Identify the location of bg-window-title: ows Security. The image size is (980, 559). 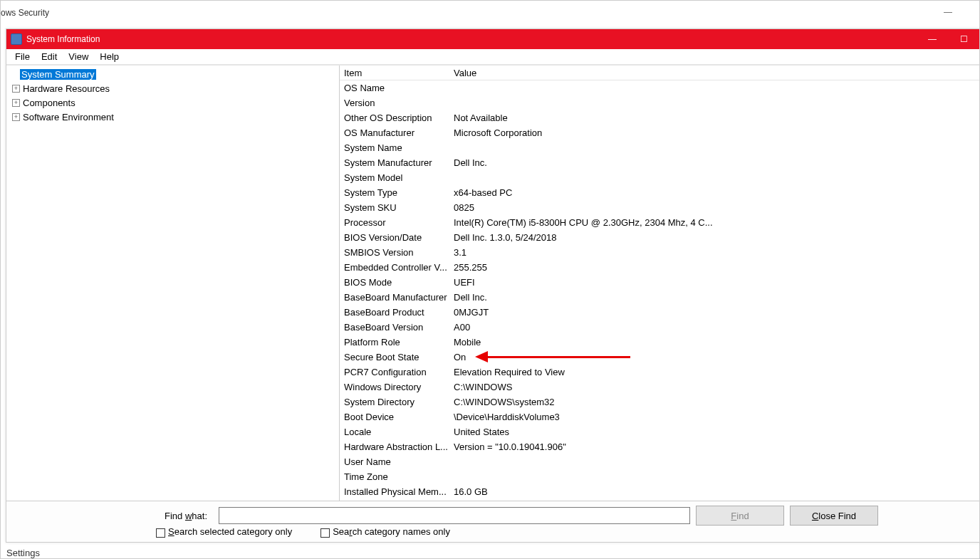
(25, 13).